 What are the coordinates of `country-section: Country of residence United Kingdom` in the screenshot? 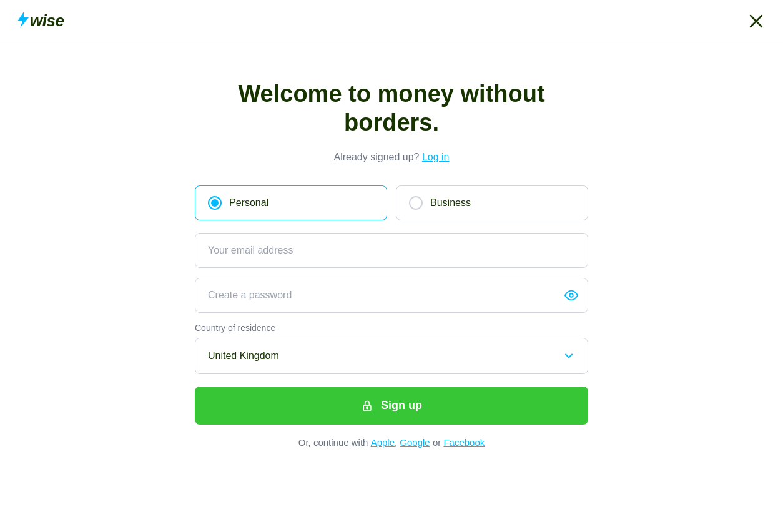 It's located at (392, 348).